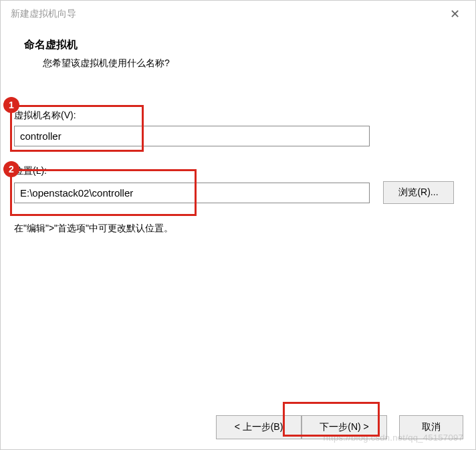  What do you see at coordinates (238, 193) in the screenshot?
I see `location-row: 浏览(R)...` at bounding box center [238, 193].